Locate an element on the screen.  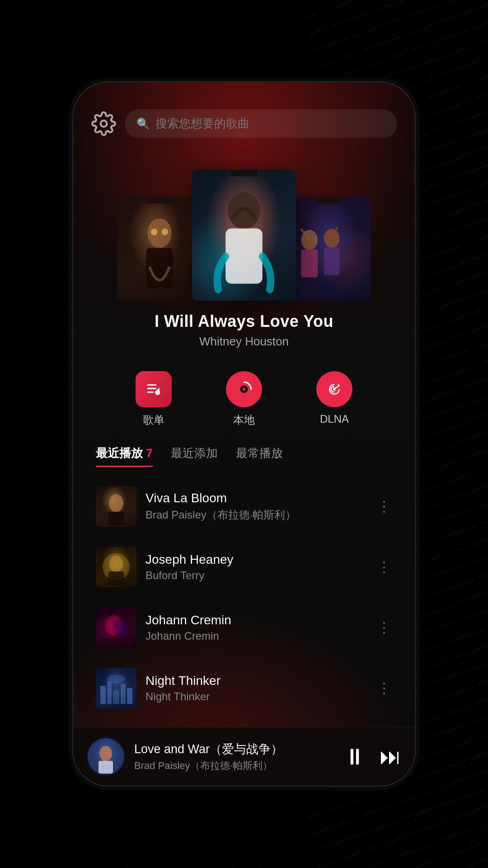
song-artist-3: Johann Cremin is located at coordinates (257, 636).